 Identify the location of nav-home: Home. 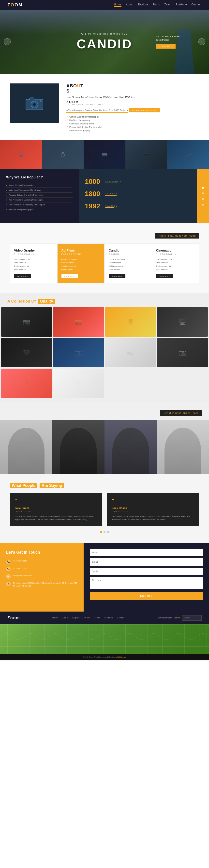
(118, 5).